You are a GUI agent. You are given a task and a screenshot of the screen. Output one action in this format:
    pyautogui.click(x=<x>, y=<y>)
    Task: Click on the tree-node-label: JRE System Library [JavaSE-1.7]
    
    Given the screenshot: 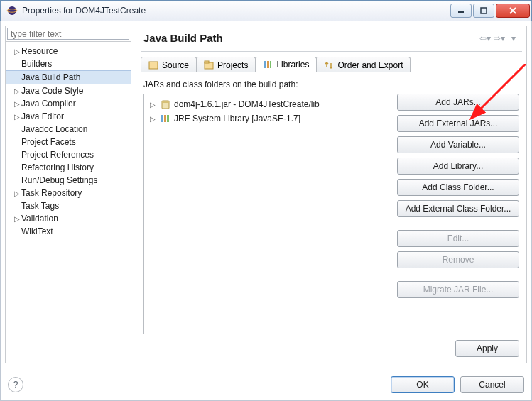 What is the action you would take?
    pyautogui.click(x=237, y=119)
    